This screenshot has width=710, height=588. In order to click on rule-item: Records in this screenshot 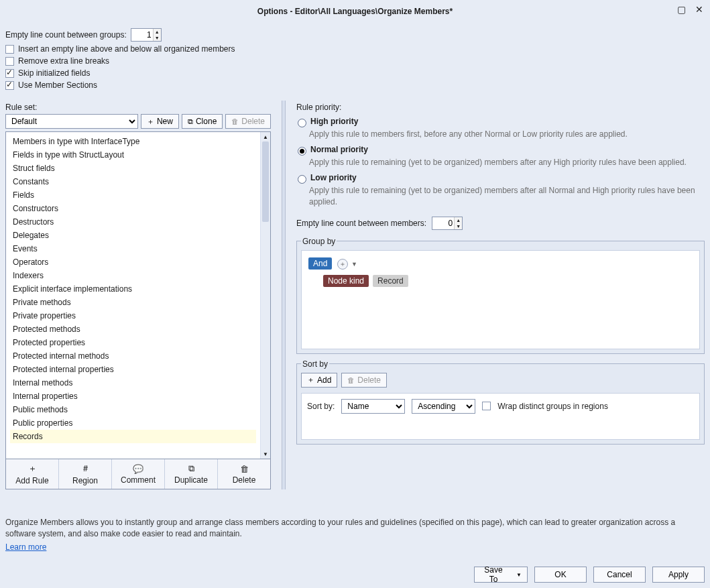, I will do `click(133, 436)`.